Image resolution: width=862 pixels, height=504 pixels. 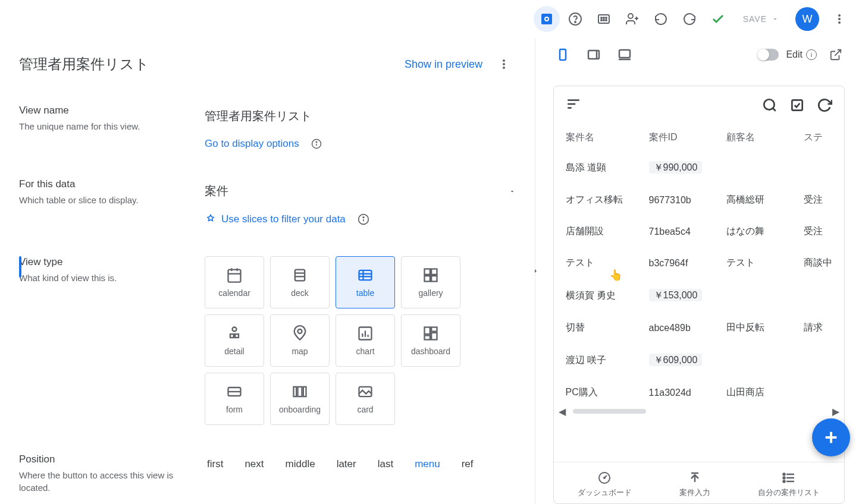 I want to click on table-group-row: 島添 道顕 ￥990,000, so click(x=699, y=168).